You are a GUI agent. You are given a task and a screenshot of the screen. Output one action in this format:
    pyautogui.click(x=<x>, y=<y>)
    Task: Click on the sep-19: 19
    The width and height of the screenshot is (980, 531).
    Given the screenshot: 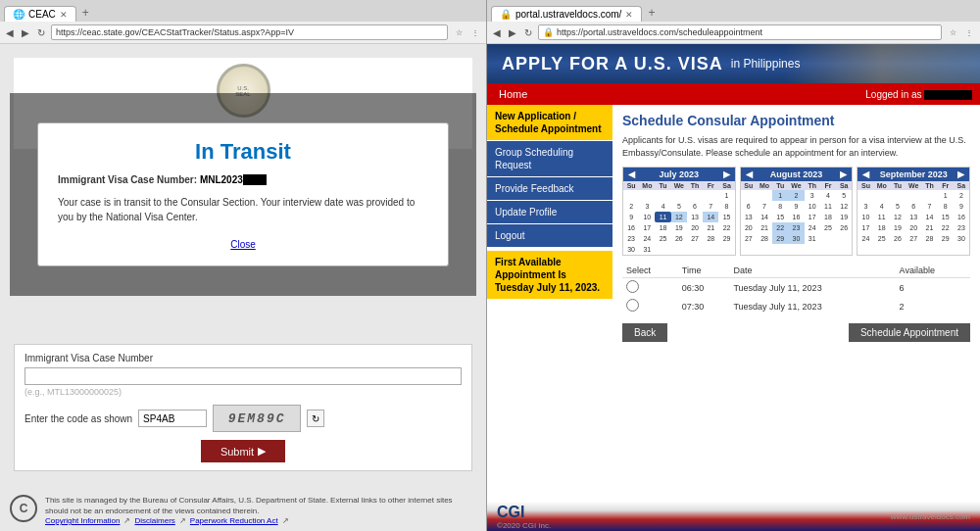 What is the action you would take?
    pyautogui.click(x=898, y=227)
    